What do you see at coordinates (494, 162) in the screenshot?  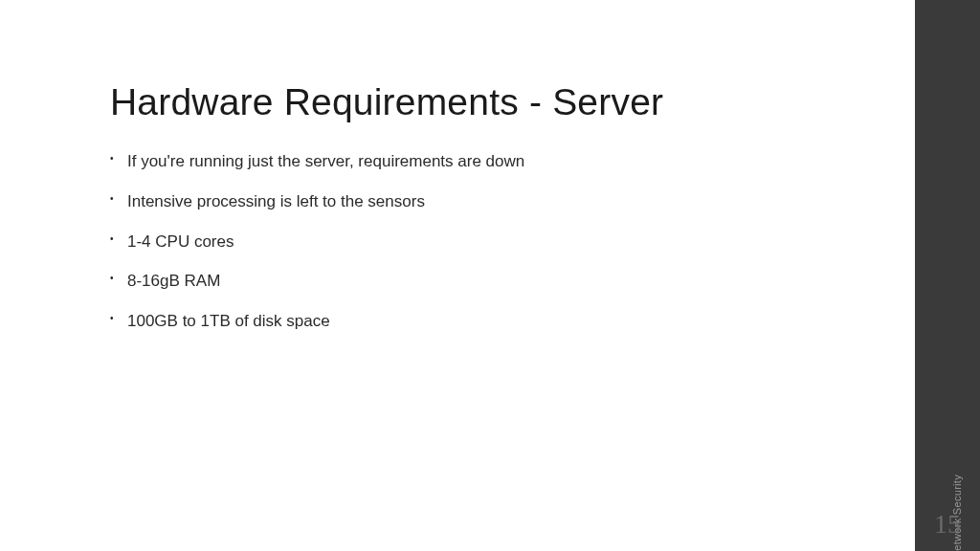 I see `bullet-item: If you're running just the server, requi…` at bounding box center [494, 162].